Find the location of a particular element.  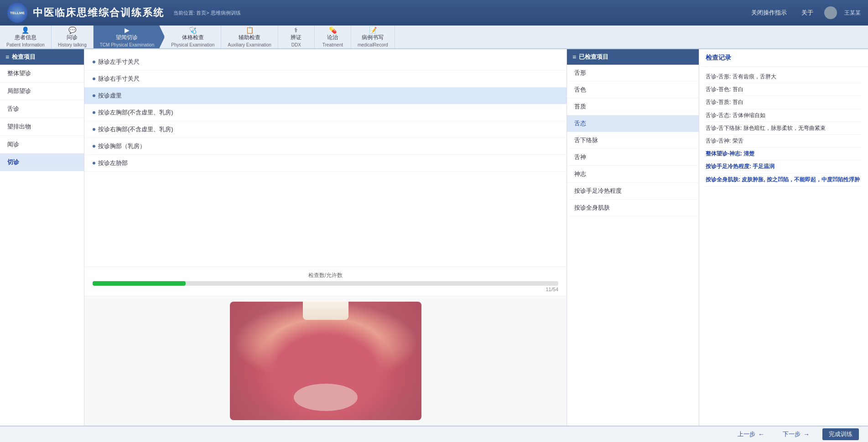

middle-item-pulse-right: 脉诊右手寸关尺 is located at coordinates (326, 79).